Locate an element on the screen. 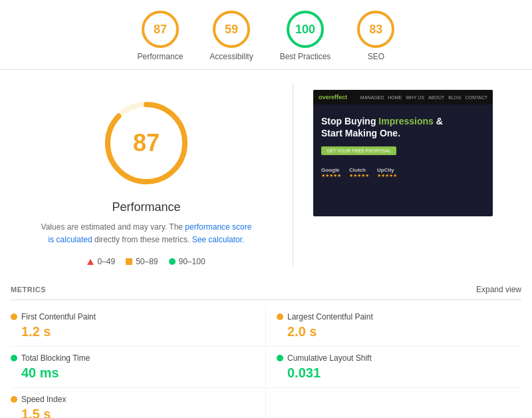 This screenshot has width=532, height=418. metric-name-si: Speed Index is located at coordinates (44, 399).